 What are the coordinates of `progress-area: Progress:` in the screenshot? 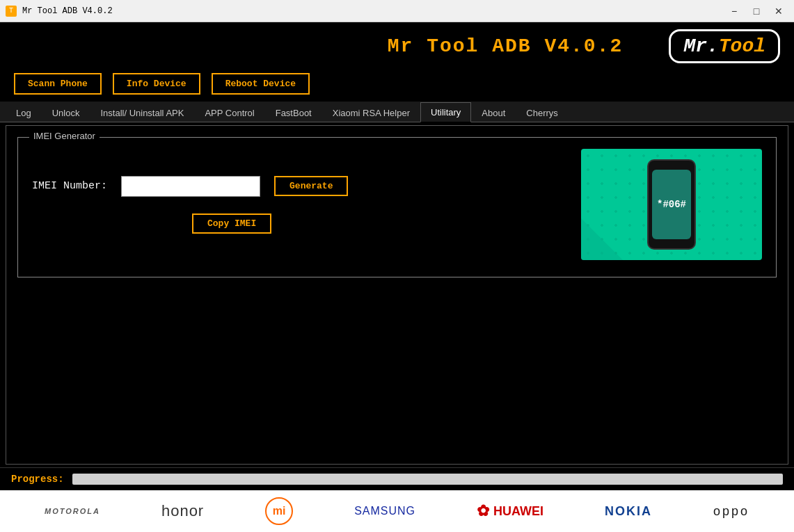 It's located at (397, 478).